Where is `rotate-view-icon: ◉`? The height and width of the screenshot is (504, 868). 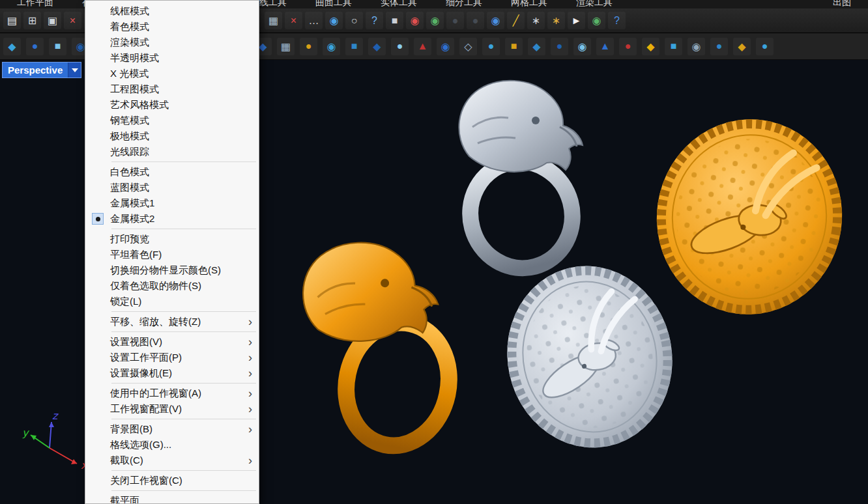 rotate-view-icon: ◉ is located at coordinates (334, 21).